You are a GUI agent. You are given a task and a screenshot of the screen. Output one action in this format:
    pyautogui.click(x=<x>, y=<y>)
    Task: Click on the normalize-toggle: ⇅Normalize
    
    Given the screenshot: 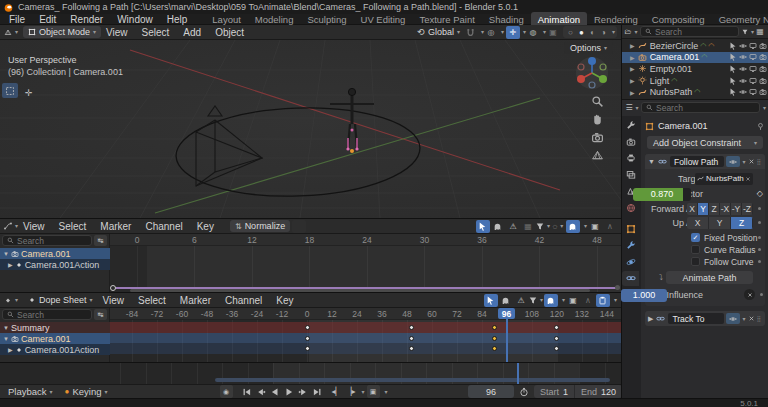 What is the action you would take?
    pyautogui.click(x=260, y=226)
    